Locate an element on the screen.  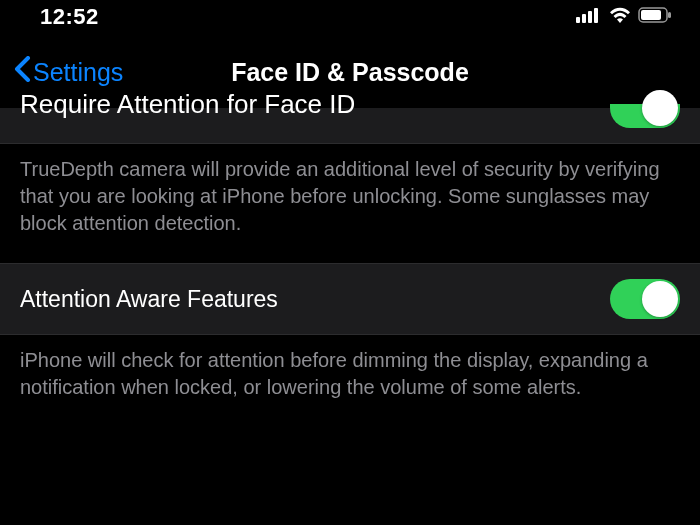
status-bar: 12:52 is located at coordinates (350, 19).